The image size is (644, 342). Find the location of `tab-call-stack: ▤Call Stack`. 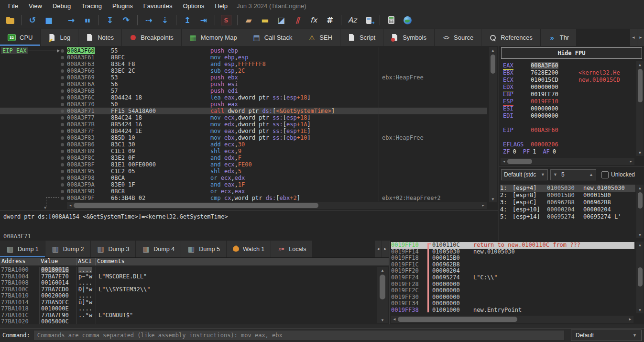

tab-call-stack: ▤Call Stack is located at coordinates (273, 37).